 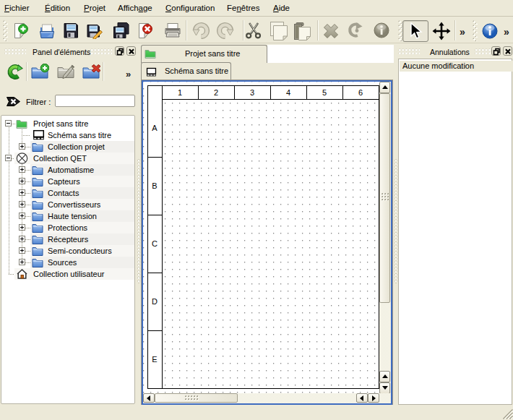 I want to click on svg-text: 4, so click(x=288, y=93).